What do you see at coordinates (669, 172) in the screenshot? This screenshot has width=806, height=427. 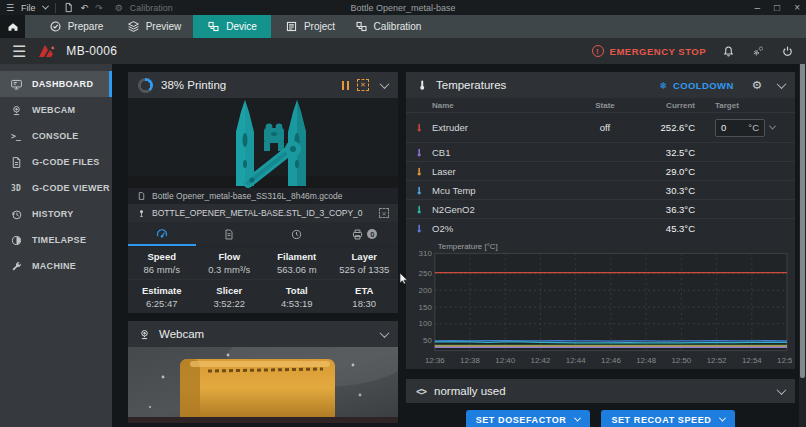 I see `temp-current: 29.0°C` at bounding box center [669, 172].